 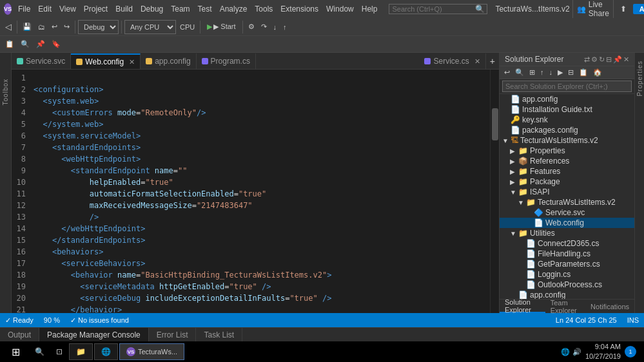 What do you see at coordinates (25, 44) in the screenshot?
I see `toolbar2-btn2: 🔍` at bounding box center [25, 44].